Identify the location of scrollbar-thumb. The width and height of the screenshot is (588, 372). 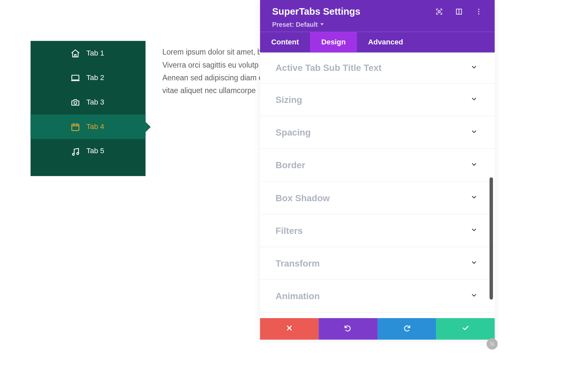
(491, 238).